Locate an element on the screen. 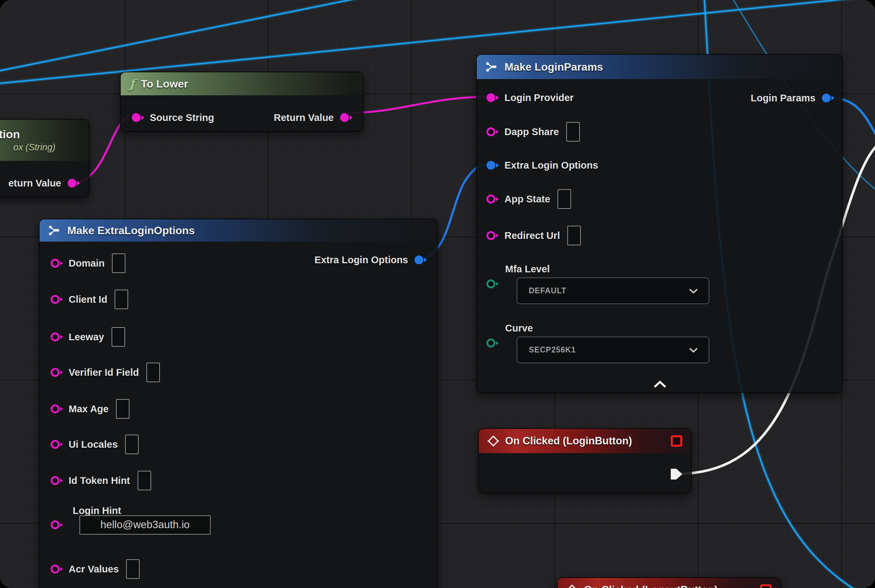 The image size is (875, 588). mfa-level-dropdown: DEFAULT is located at coordinates (613, 291).